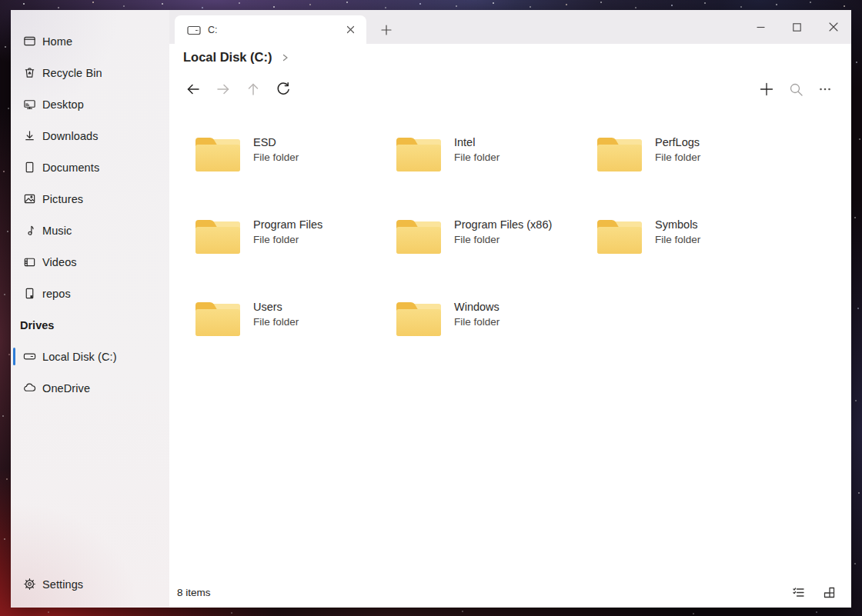 Image resolution: width=862 pixels, height=616 pixels. I want to click on breadcrumb: Local Disk (C:), so click(236, 57).